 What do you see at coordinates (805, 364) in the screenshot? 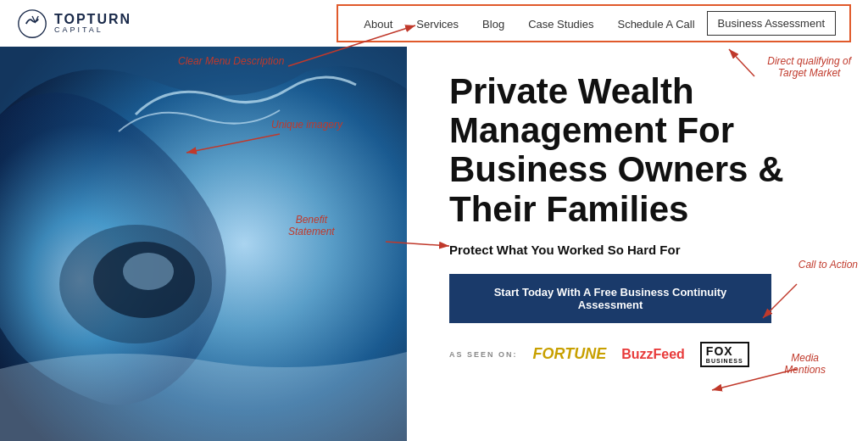
I see `annotation-media-mentions: Media Mentions` at bounding box center [805, 364].